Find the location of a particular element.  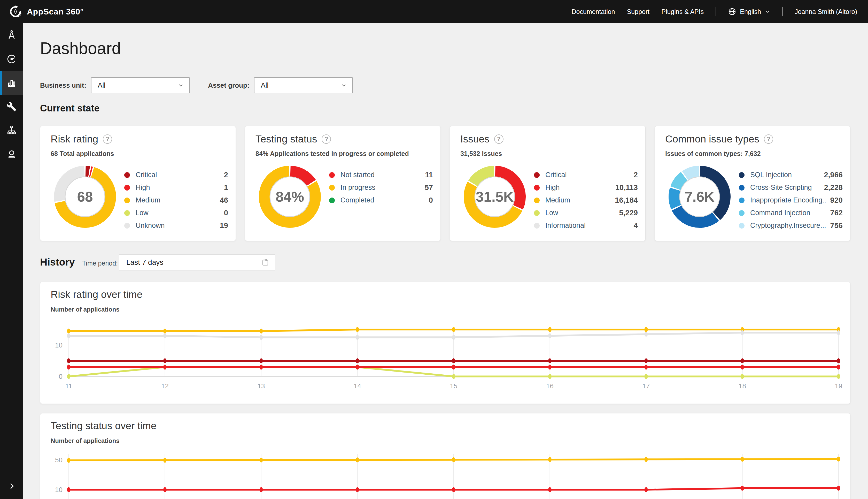

sidebar-item-settings is located at coordinates (12, 107).